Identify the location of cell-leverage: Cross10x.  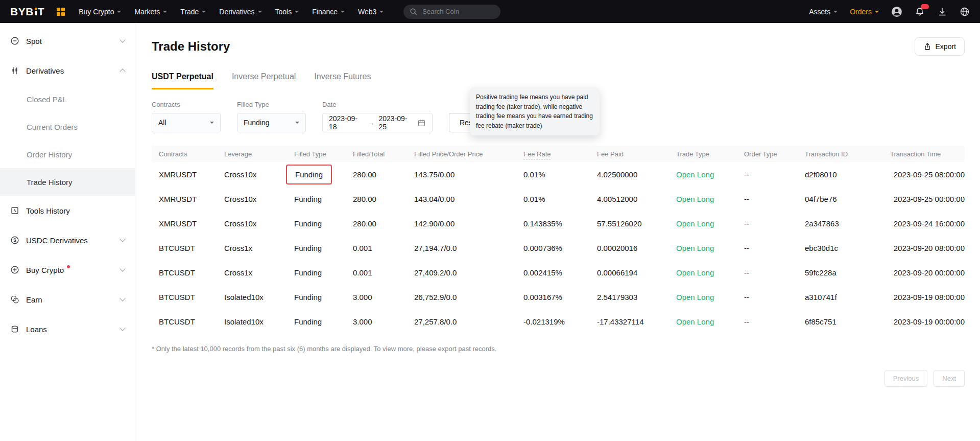
(252, 223).